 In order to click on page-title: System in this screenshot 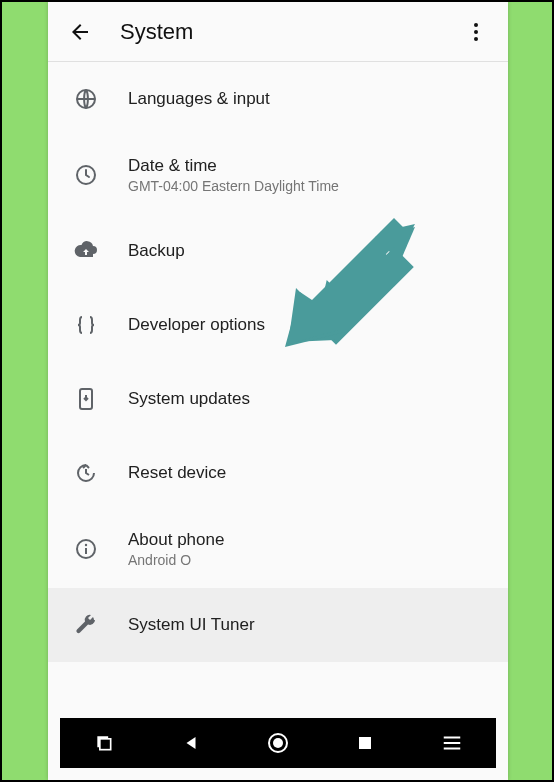, I will do `click(288, 32)`.